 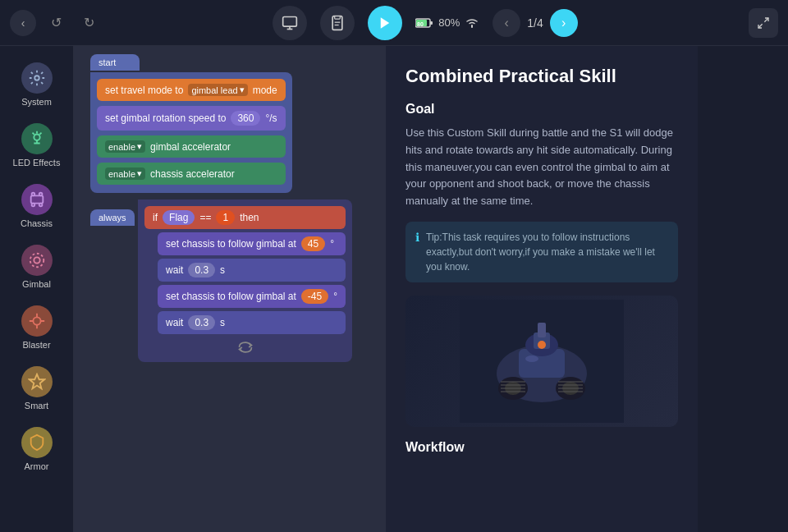 I want to click on fullscreen-button, so click(x=763, y=23).